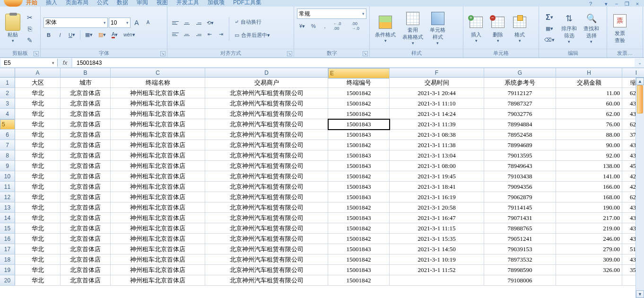  I want to click on decrease-font-button: A, so click(148, 23).